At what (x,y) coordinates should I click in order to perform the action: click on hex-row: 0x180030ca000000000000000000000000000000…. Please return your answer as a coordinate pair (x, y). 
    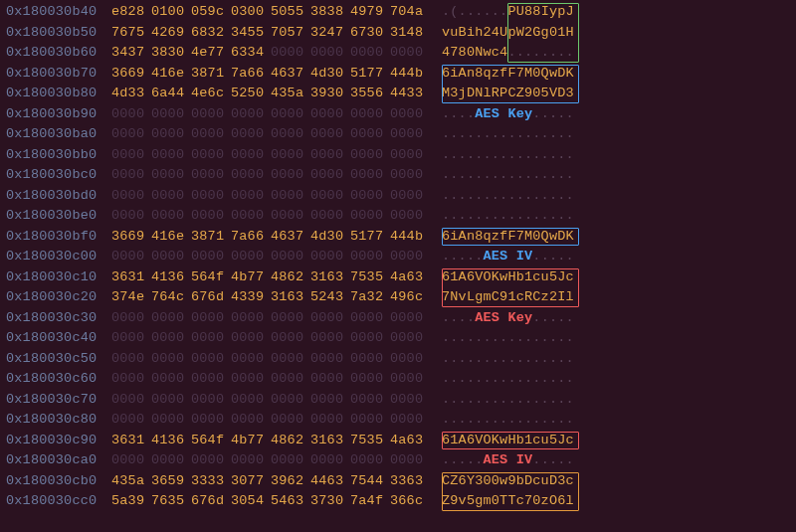
    Looking at the image, I should click on (398, 461).